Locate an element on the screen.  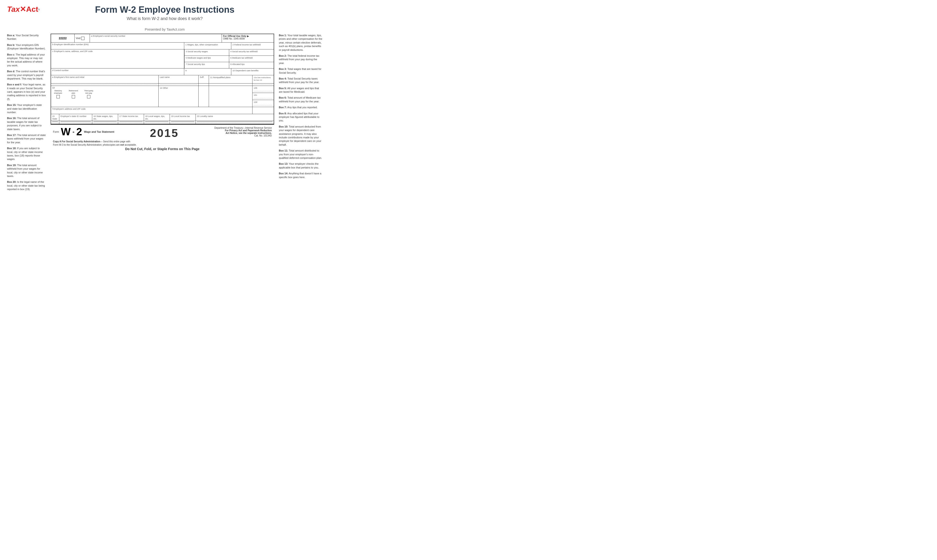
cell-spacer is located at coordinates (204, 97).